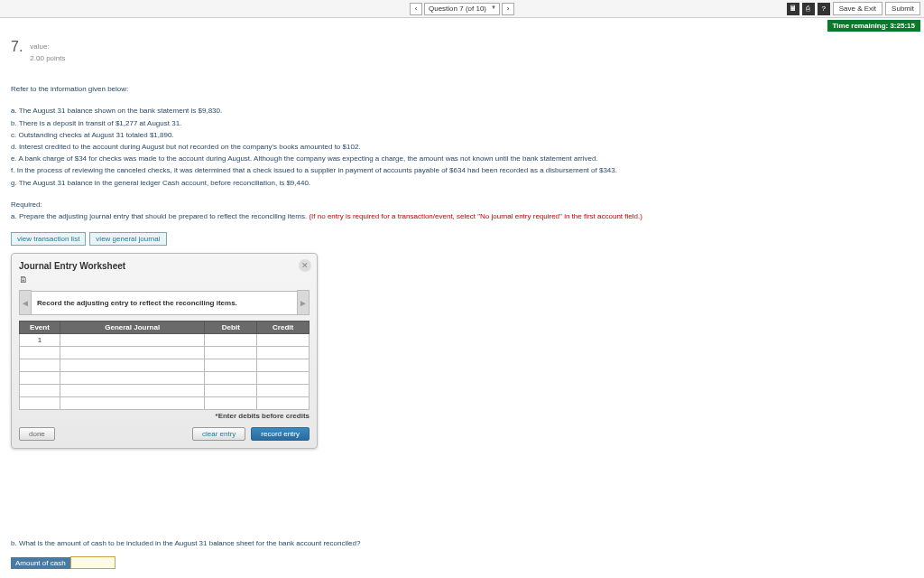 This screenshot has width=924, height=578. What do you see at coordinates (283, 340) in the screenshot?
I see `credit-cell` at bounding box center [283, 340].